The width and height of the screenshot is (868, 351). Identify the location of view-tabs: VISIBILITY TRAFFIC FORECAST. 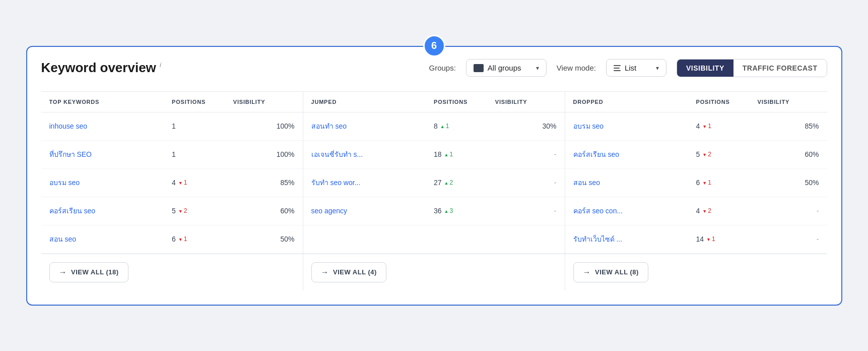
(752, 68).